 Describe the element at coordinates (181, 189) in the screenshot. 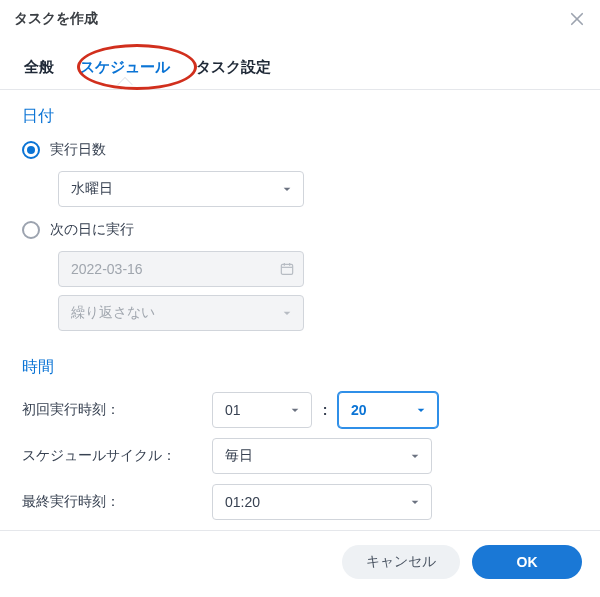

I see `weekday-select: 水曜日` at that location.